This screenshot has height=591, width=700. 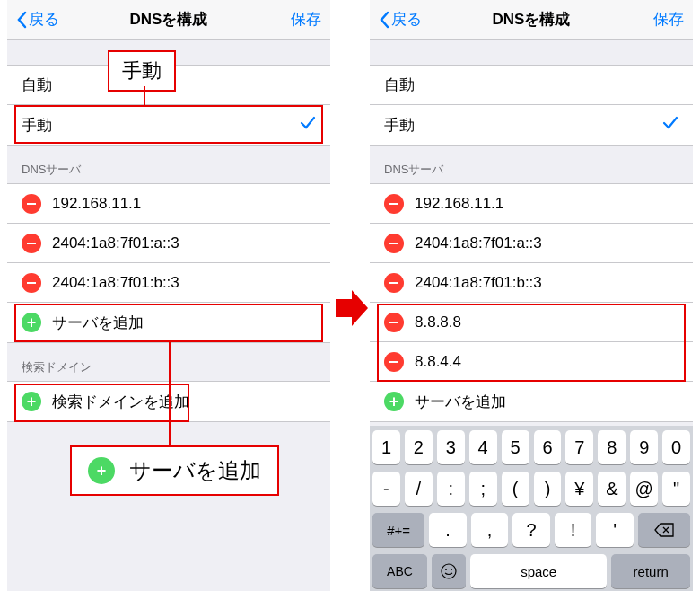 I want to click on key: ), so click(x=547, y=489).